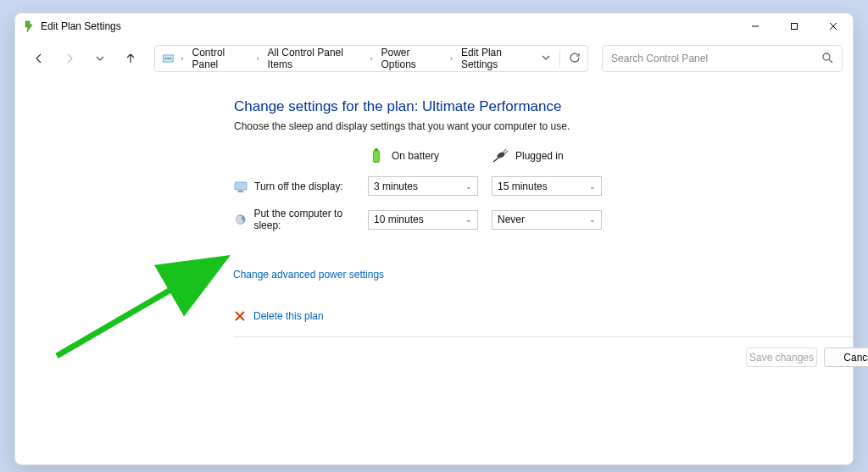 The width and height of the screenshot is (868, 472). Describe the element at coordinates (716, 58) in the screenshot. I see `search-input` at that location.